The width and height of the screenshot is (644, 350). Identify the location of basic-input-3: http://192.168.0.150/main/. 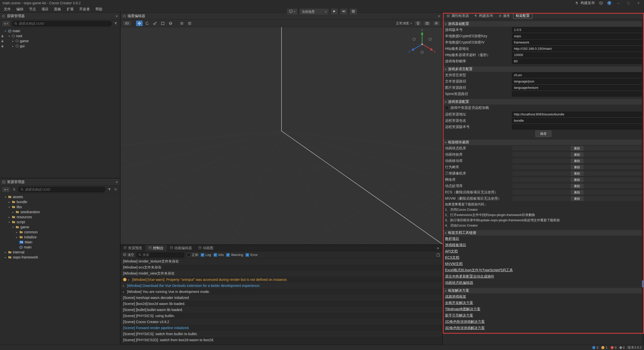
(577, 49).